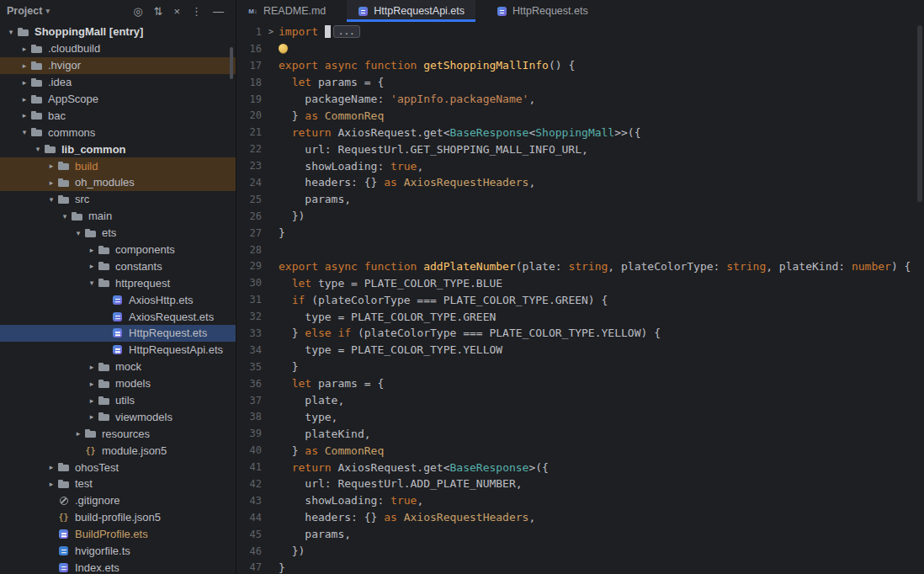 This screenshot has height=574, width=924. What do you see at coordinates (138, 12) in the screenshot?
I see `locate-file-icon: ◎` at bounding box center [138, 12].